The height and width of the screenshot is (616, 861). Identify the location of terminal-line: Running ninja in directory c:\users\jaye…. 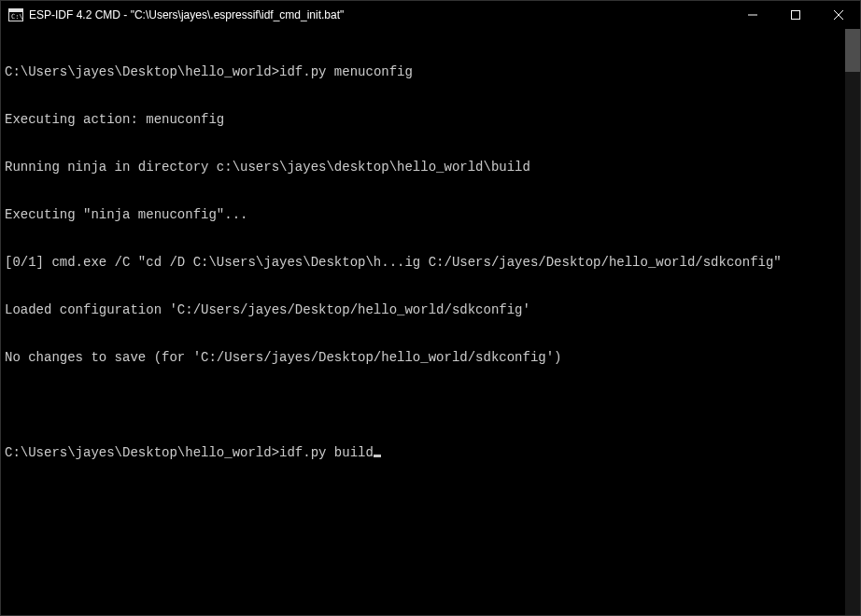
(425, 168).